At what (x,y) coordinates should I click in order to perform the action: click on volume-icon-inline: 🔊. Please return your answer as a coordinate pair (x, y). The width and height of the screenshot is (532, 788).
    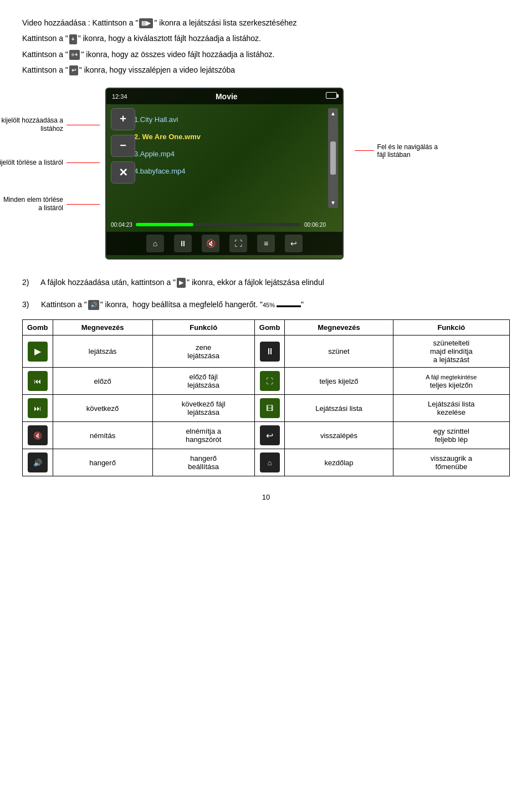
    Looking at the image, I should click on (94, 305).